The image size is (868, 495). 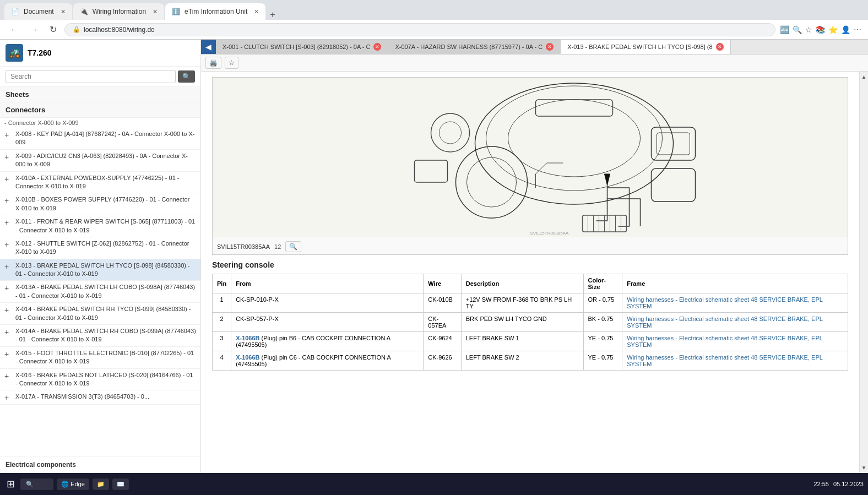 What do you see at coordinates (90, 77) in the screenshot?
I see `search-input` at bounding box center [90, 77].